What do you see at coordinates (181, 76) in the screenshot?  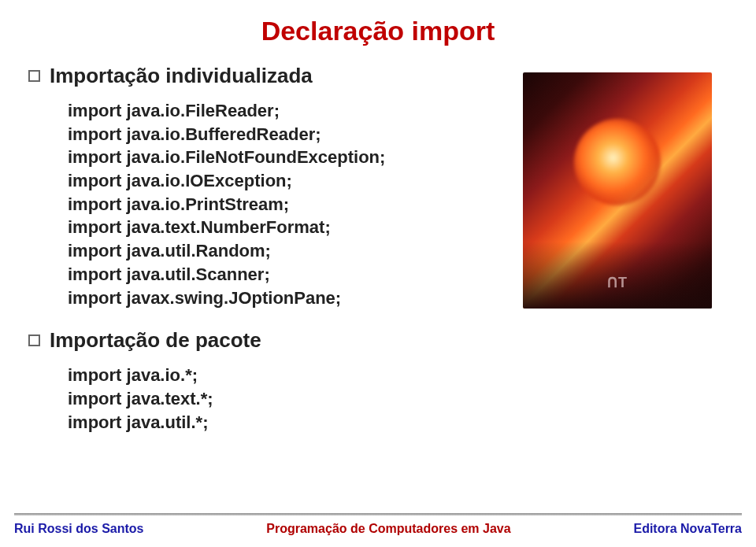 I see `section1-heading: Importação individualizada` at bounding box center [181, 76].